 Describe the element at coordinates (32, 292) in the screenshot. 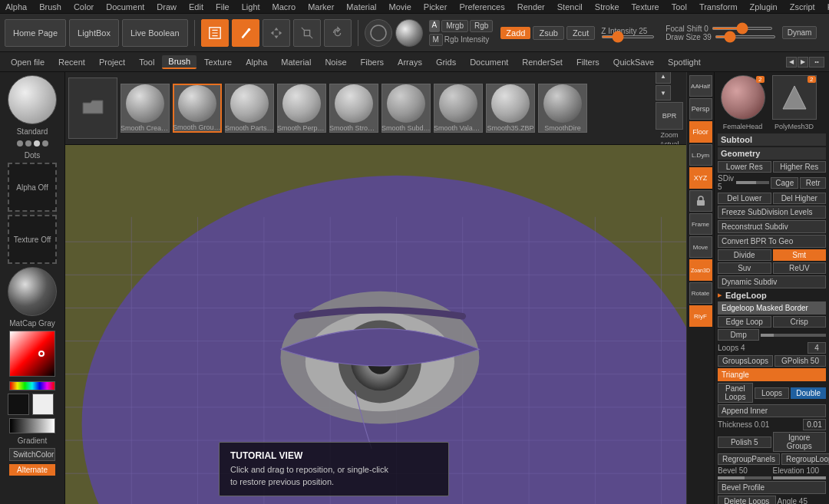

I see `matcap-swatch` at that location.